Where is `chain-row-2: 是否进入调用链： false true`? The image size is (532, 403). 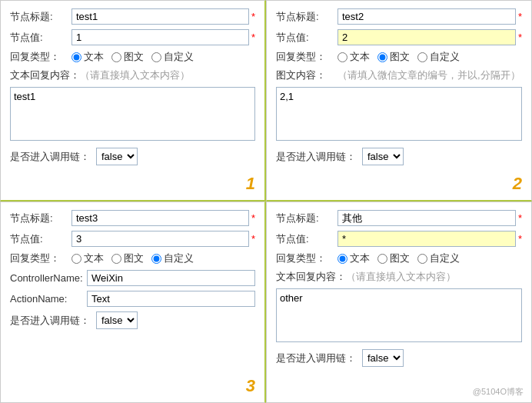
chain-row-2: 是否进入调用链： false true is located at coordinates (399, 157).